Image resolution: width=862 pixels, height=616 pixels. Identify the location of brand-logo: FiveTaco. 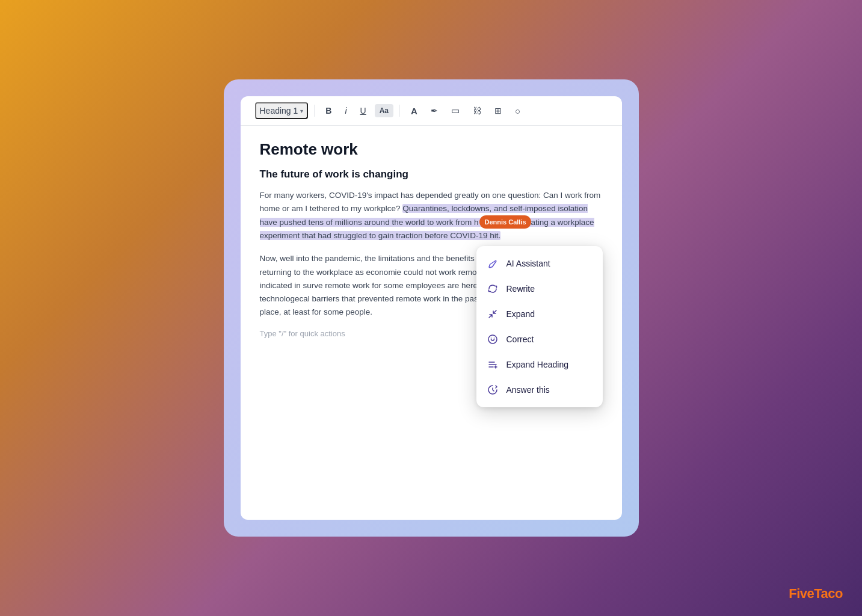
(816, 594).